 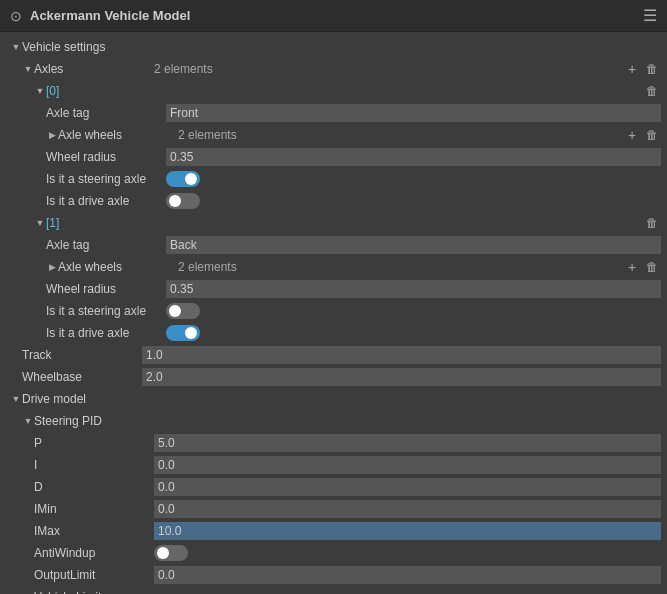 What do you see at coordinates (94, 421) in the screenshot?
I see `steering-pid-label: Steering PID` at bounding box center [94, 421].